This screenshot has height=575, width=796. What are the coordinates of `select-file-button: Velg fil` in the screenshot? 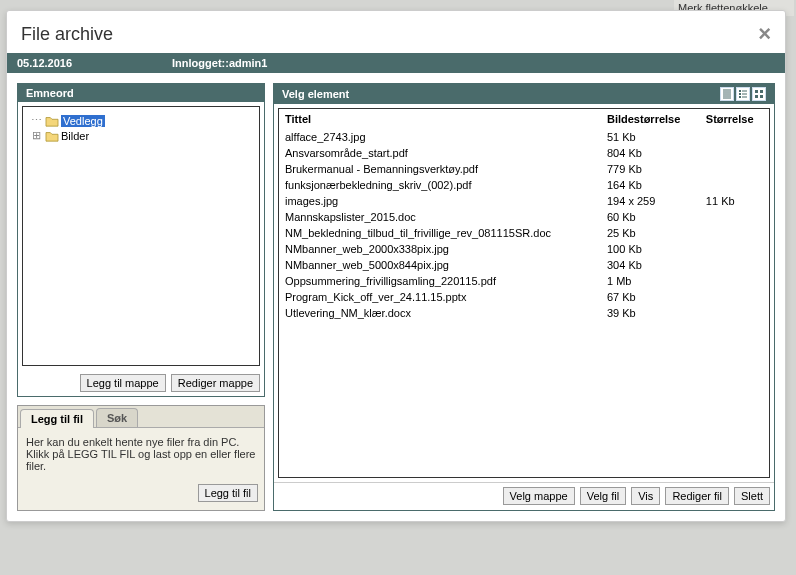 It's located at (603, 496).